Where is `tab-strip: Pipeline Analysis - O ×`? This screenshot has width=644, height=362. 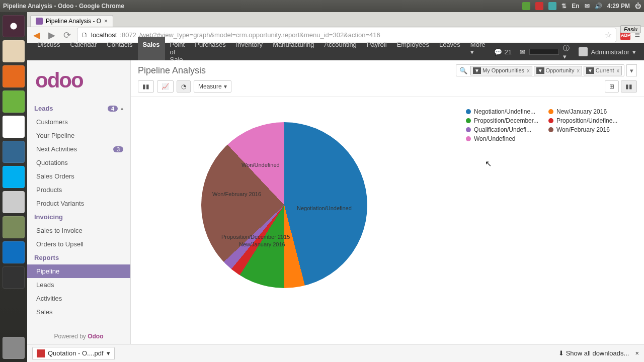
tab-strip: Pipeline Analysis - O × is located at coordinates (336, 20).